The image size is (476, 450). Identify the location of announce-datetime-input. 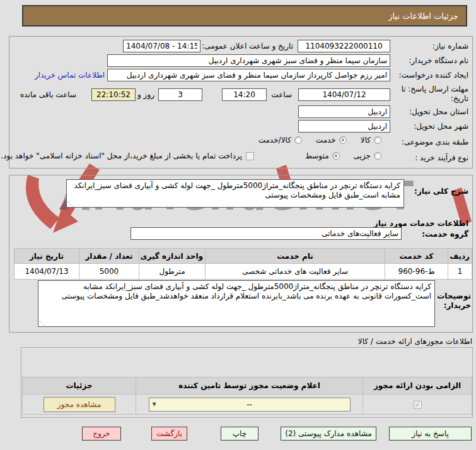
(161, 46).